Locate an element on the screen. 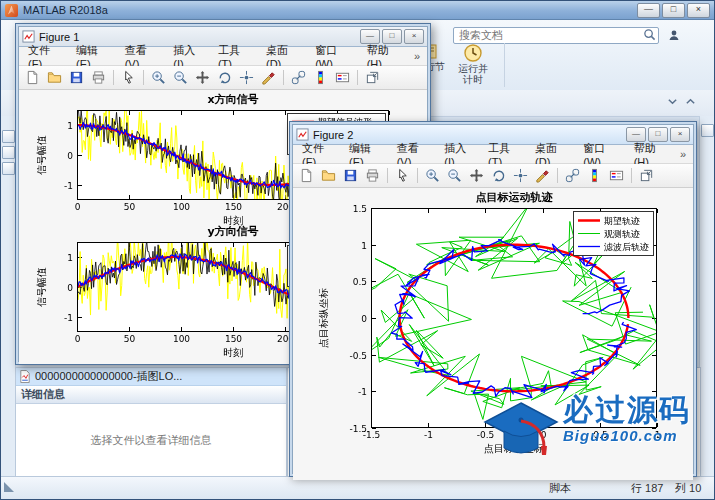  maximize-button: □ is located at coordinates (674, 10).